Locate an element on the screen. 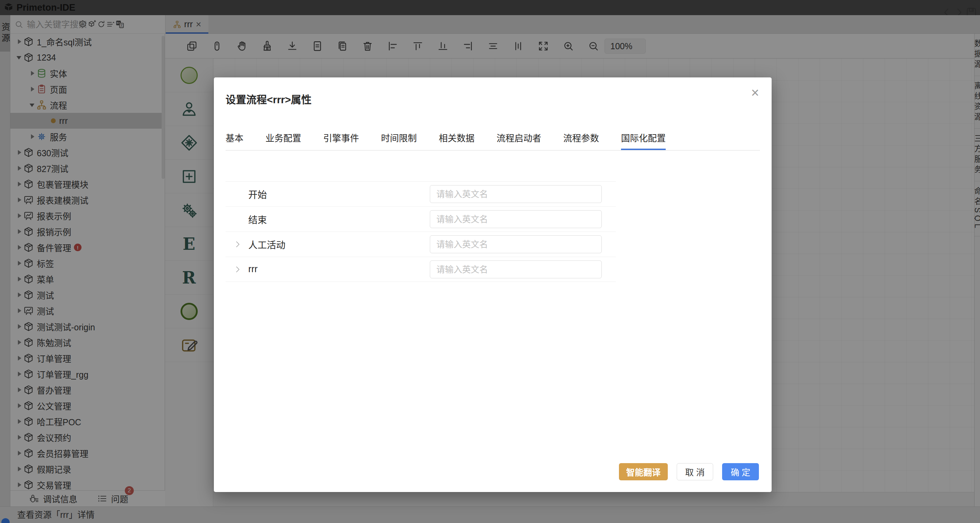  dialog-tab-时间限制: 时间限制 is located at coordinates (399, 140).